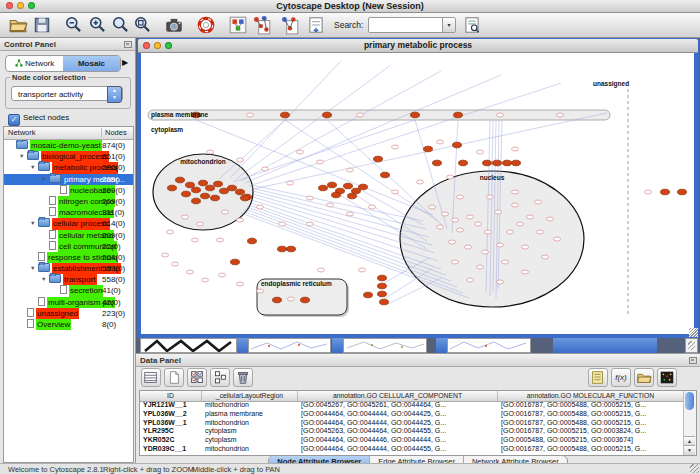 The width and height of the screenshot is (700, 474). Describe the element at coordinates (290, 25) in the screenshot. I see `vizmap-edges-icon` at that location.